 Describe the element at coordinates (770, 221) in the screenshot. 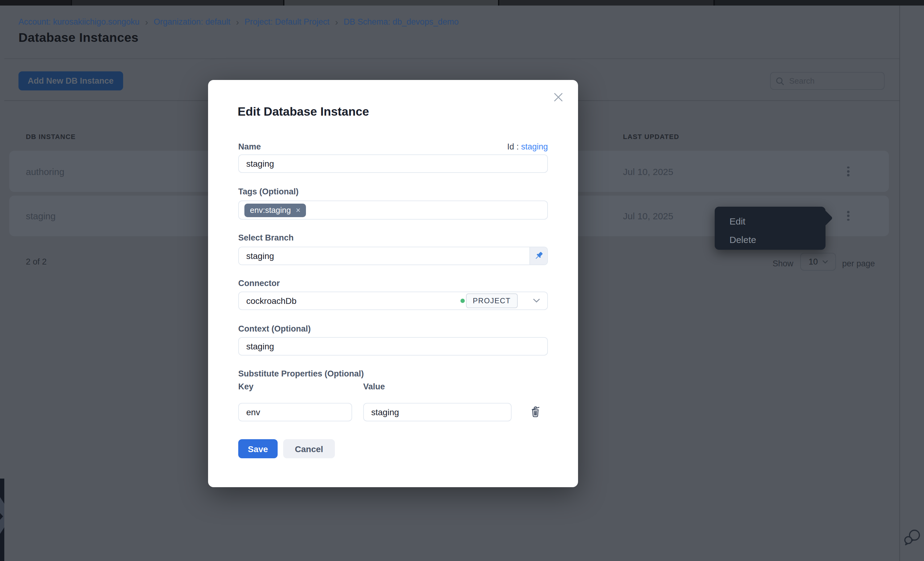

I see `context-menu-edit: Edit` at that location.